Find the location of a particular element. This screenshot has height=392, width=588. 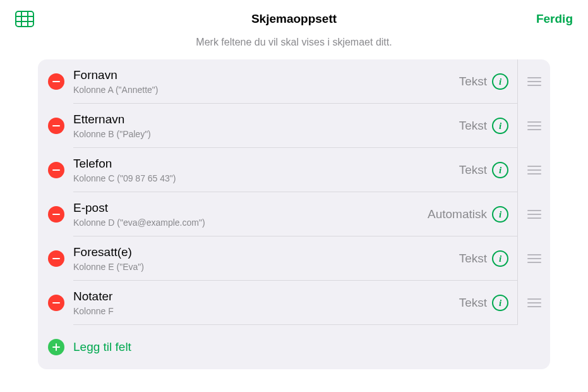

field-caption: Kolonne A ("Annette") is located at coordinates (267, 90).